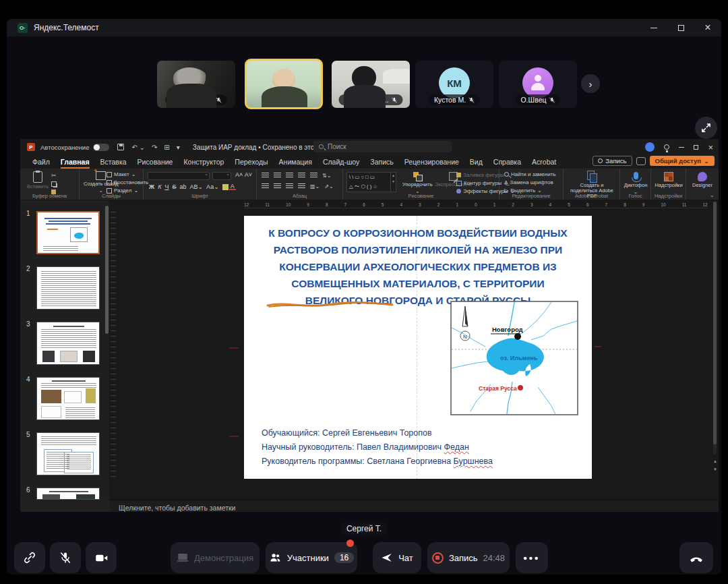 The height and width of the screenshot is (584, 728). What do you see at coordinates (530, 174) in the screenshot?
I see `find-replace-button: Найти и заменить` at bounding box center [530, 174].